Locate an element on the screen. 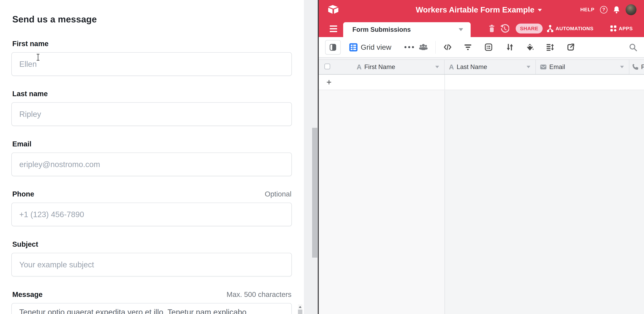 The width and height of the screenshot is (644, 314). textarea-scrollbar-thumb is located at coordinates (300, 312).